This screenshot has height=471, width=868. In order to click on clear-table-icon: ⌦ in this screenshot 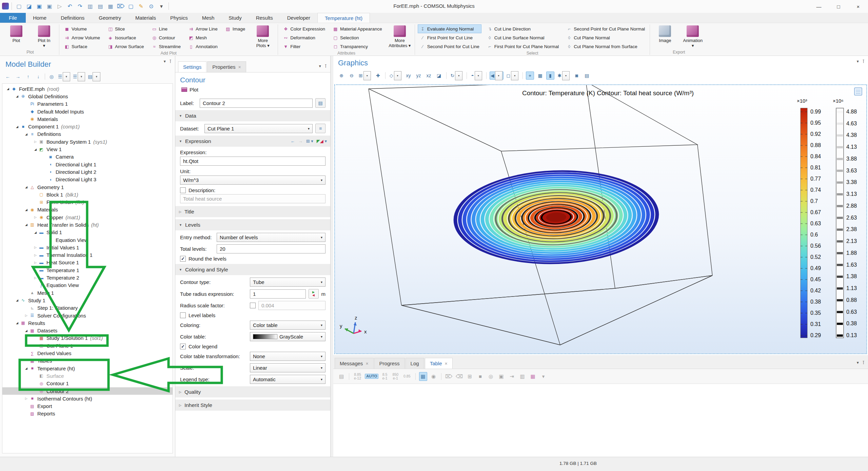, I will do `click(449, 376)`.